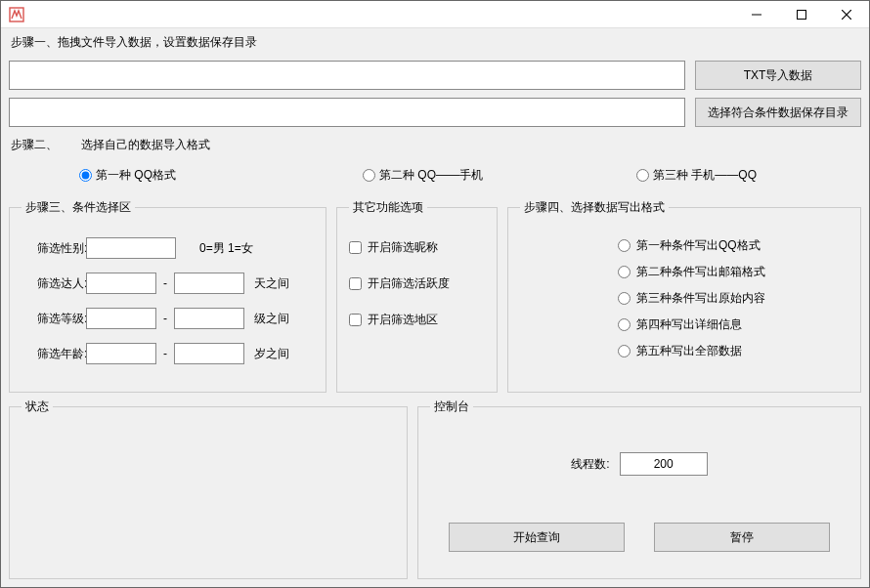  What do you see at coordinates (733, 324) in the screenshot?
I see `export-format-opt4: 第四种写出详细信息` at bounding box center [733, 324].